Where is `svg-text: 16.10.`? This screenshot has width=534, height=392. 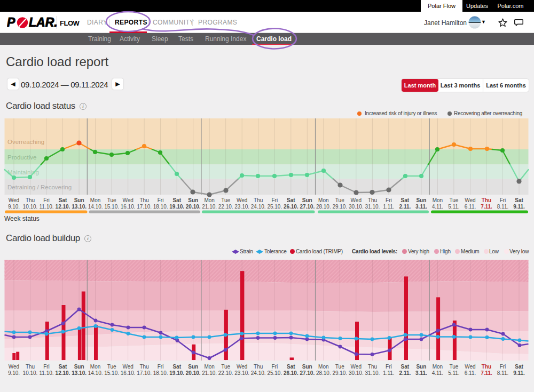
svg-text: 16.10. is located at coordinates (128, 373).